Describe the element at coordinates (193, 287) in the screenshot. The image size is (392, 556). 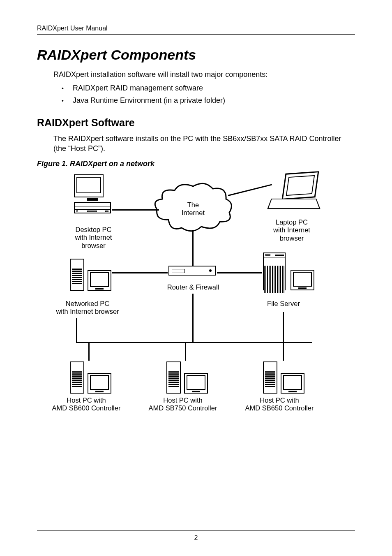
I see `router-label: Router & Firewall` at that location.